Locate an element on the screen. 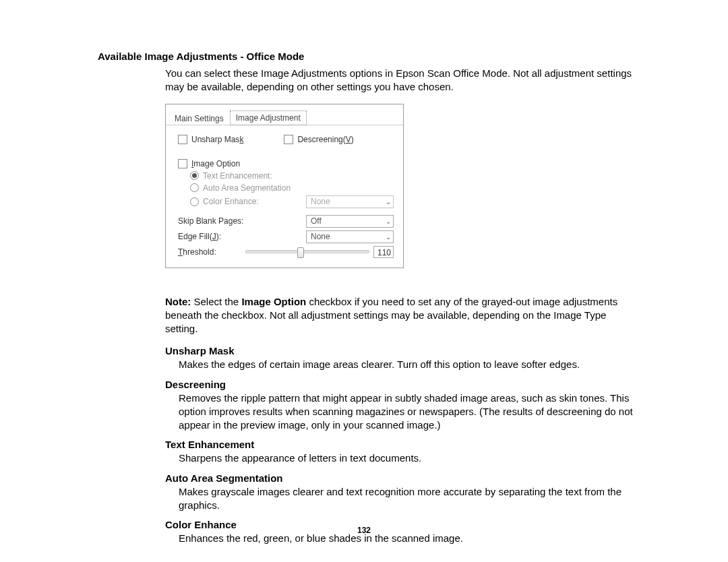 This screenshot has width=728, height=562. threshold-slider is located at coordinates (307, 252).